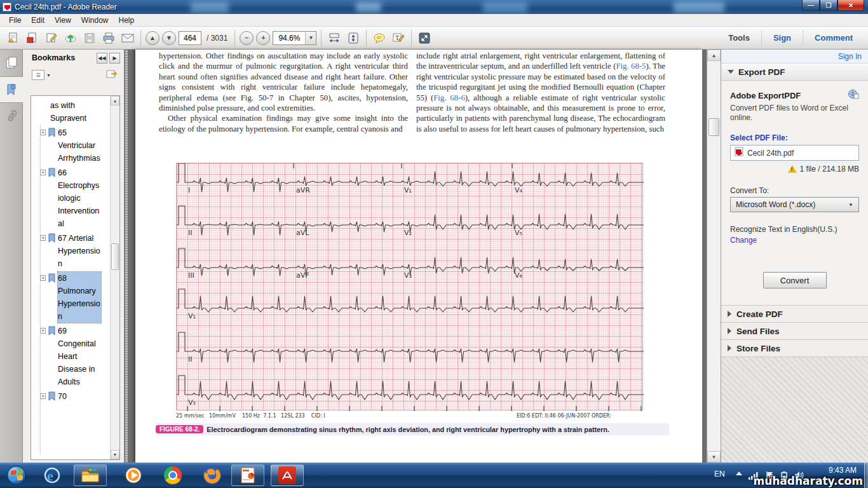  I want to click on email-icon, so click(128, 38).